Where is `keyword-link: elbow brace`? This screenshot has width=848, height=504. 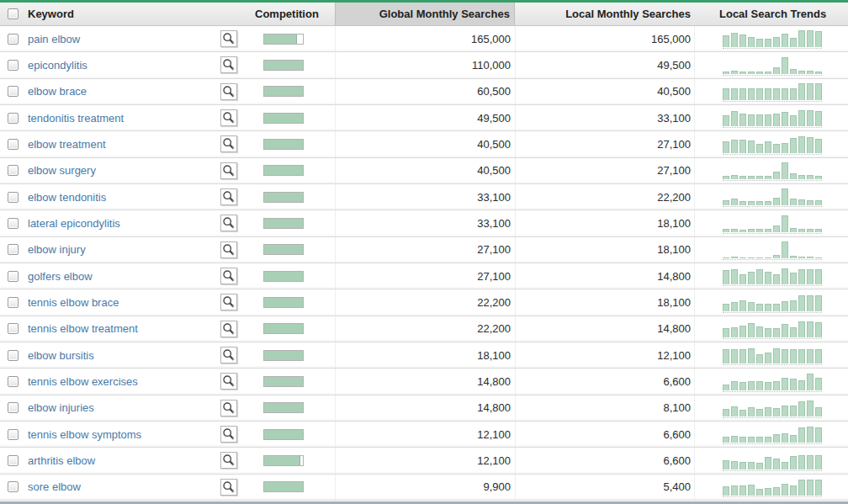
keyword-link: elbow brace is located at coordinates (57, 91).